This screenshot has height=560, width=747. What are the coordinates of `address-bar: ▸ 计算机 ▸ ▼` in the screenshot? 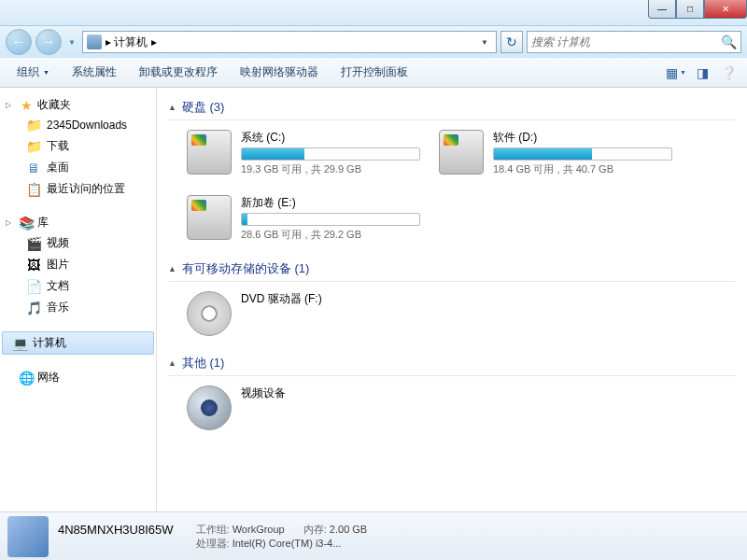 It's located at (289, 42).